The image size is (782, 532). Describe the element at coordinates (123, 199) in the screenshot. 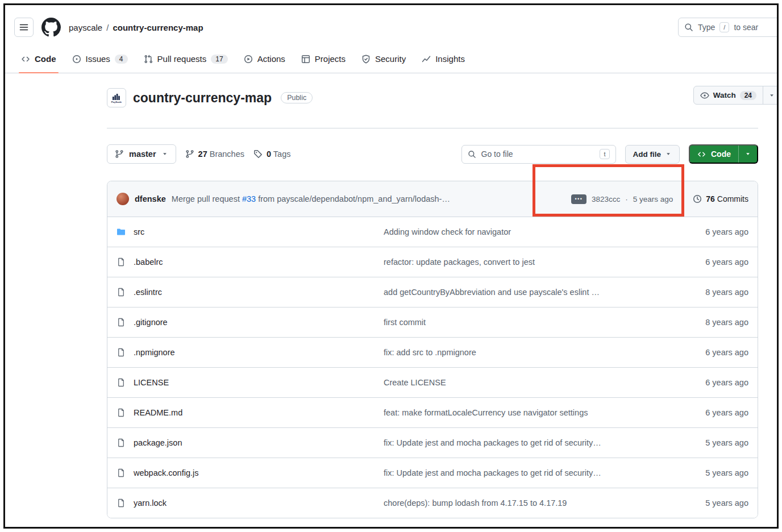

I see `avatar` at that location.